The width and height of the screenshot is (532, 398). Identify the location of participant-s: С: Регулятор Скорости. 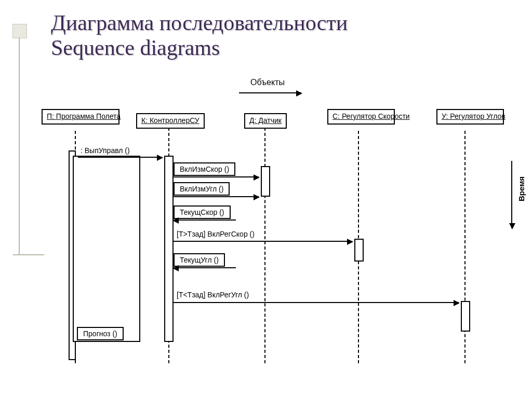
(361, 117).